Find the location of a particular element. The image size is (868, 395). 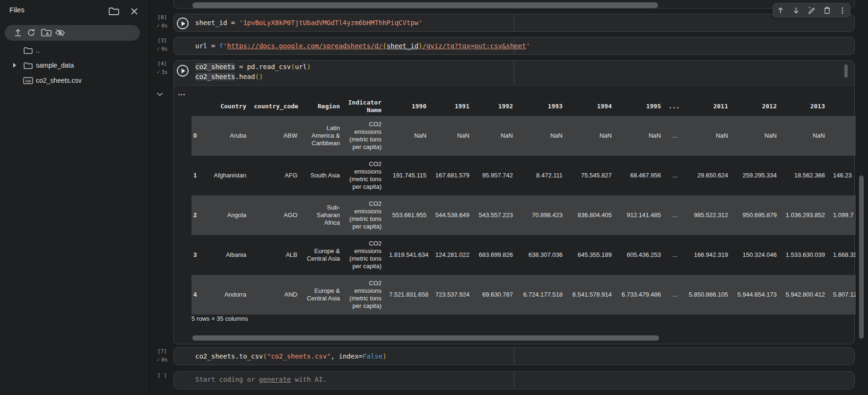

dataframe-header-cell: 1992 is located at coordinates (495, 106).